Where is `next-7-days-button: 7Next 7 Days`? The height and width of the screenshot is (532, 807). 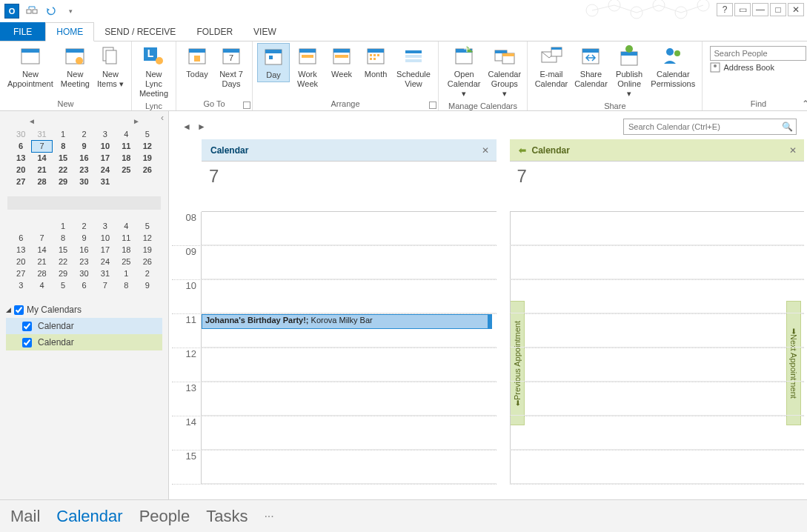 next-7-days-button: 7Next 7 Days is located at coordinates (231, 67).